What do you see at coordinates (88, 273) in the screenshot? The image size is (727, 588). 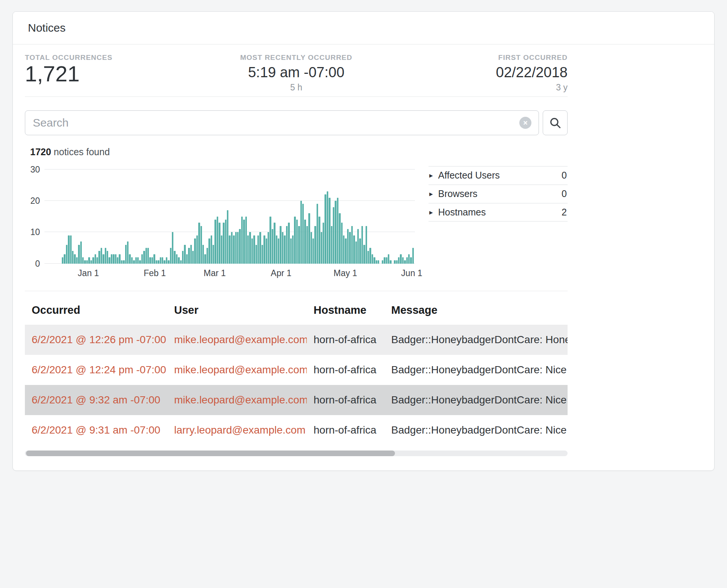 I see `chart-x-tick-label: Jan 1` at bounding box center [88, 273].